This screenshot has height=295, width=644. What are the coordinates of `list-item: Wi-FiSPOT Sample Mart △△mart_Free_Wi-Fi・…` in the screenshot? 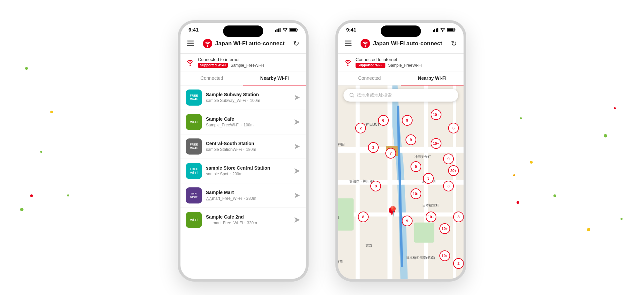 It's located at (243, 196).